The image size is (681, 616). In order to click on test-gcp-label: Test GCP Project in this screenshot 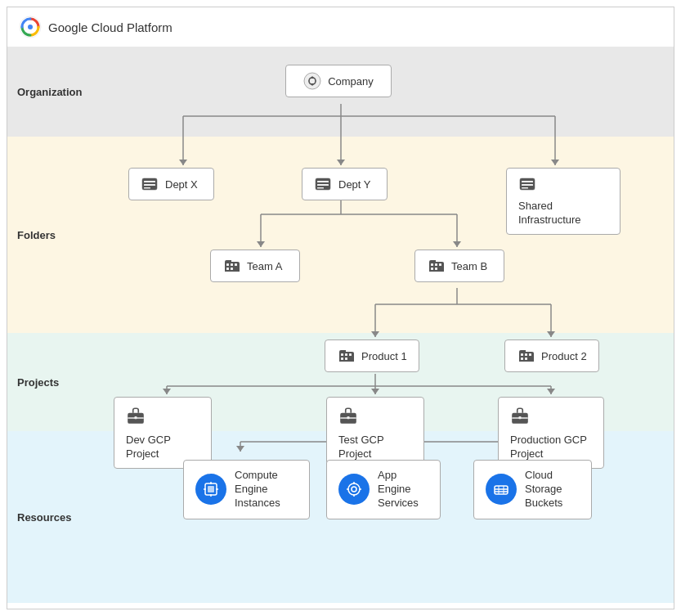, I will do `click(375, 447)`.